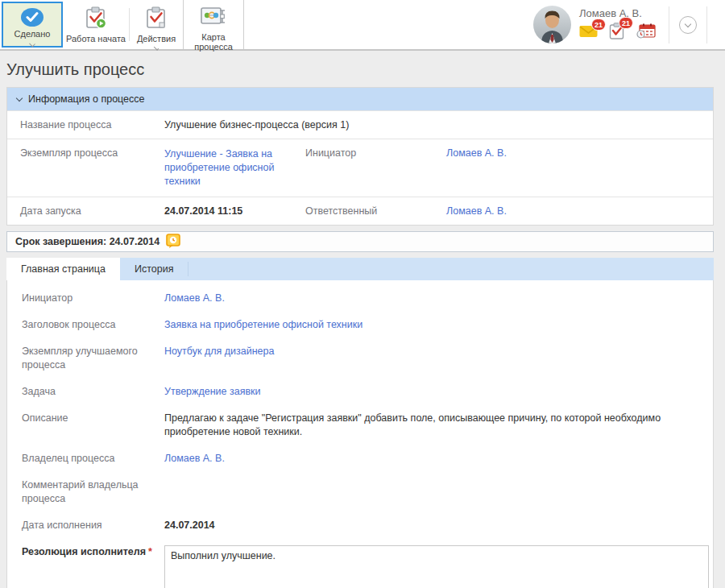  I want to click on resolution-textarea: Выполнил улучшение., so click(437, 567).